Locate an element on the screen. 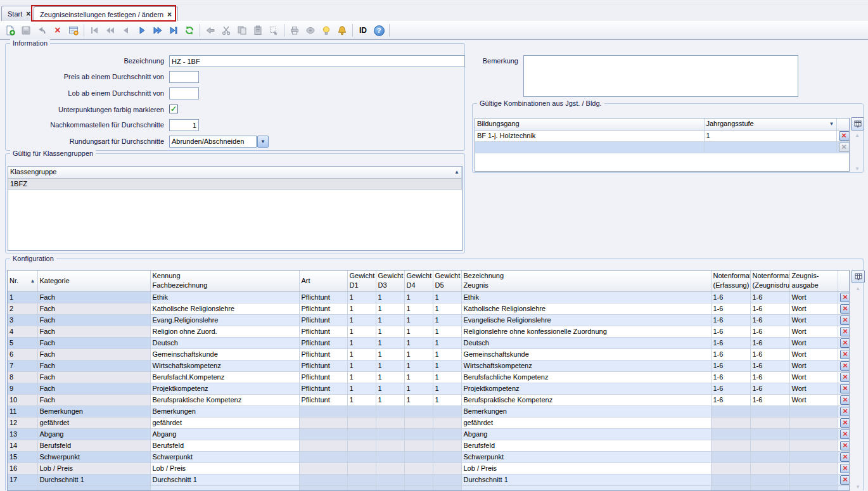 The width and height of the screenshot is (868, 491). column-header-bezeichnung-zeugnis: BezeichnungZeugnis is located at coordinates (586, 281).